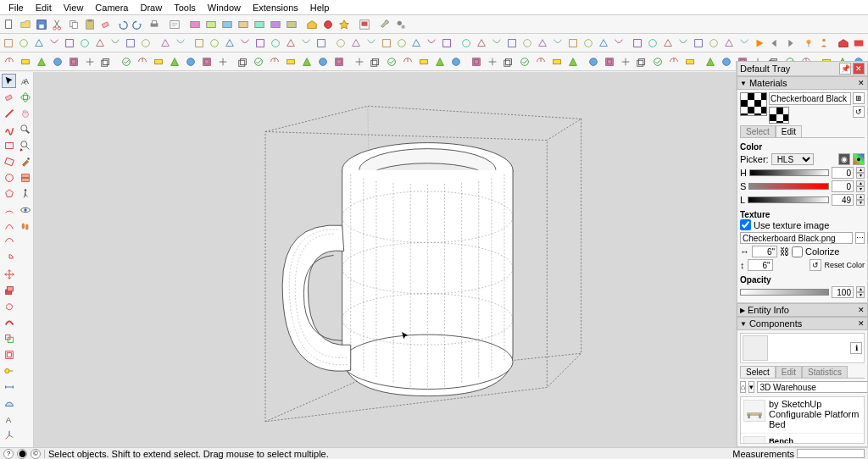 This screenshot has height=459, width=868. I want to click on cut-icon, so click(58, 25).